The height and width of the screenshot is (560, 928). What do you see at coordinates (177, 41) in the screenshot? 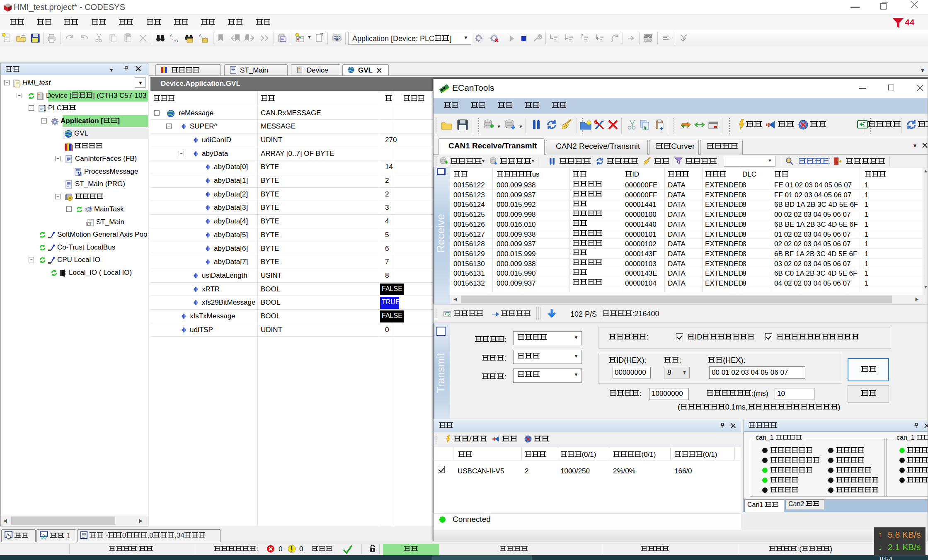
I see `svg-text: B` at bounding box center [177, 41].